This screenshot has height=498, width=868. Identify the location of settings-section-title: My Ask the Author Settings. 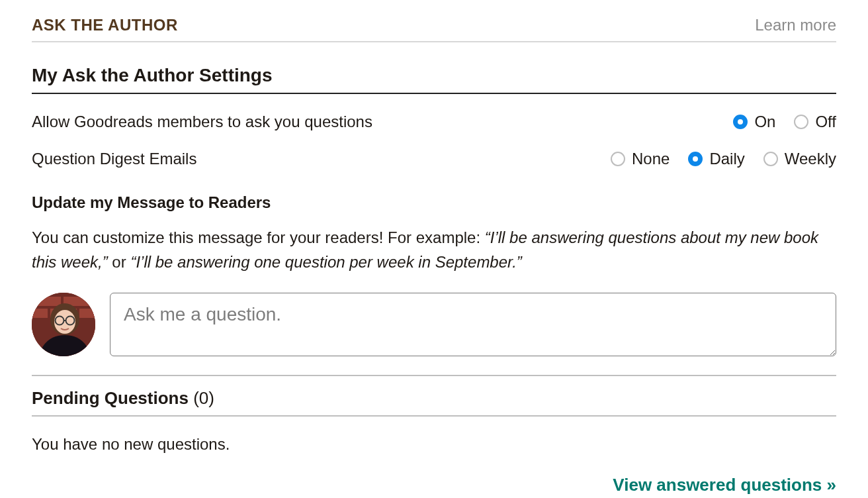
(434, 79).